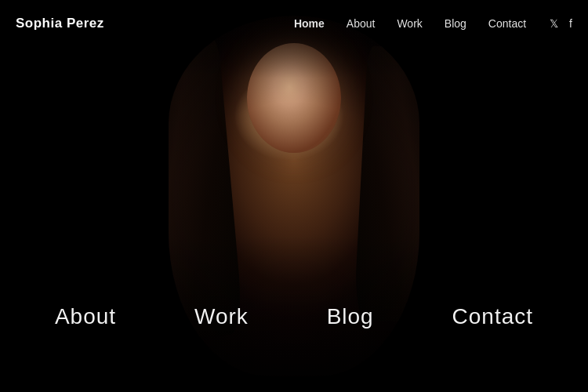 The height and width of the screenshot is (392, 588). What do you see at coordinates (507, 24) in the screenshot?
I see `nav-link-contact: Contact` at bounding box center [507, 24].